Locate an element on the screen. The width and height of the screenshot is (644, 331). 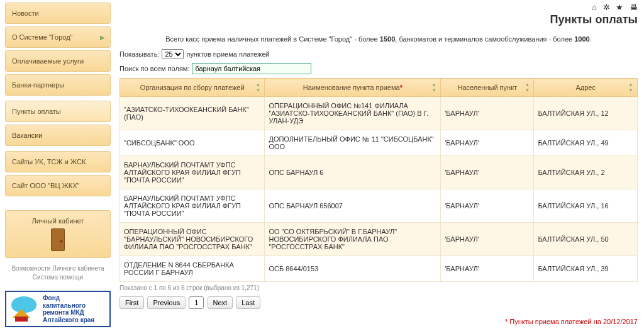
sidebar-item-label: Банки-партнеры is located at coordinates (38, 85).